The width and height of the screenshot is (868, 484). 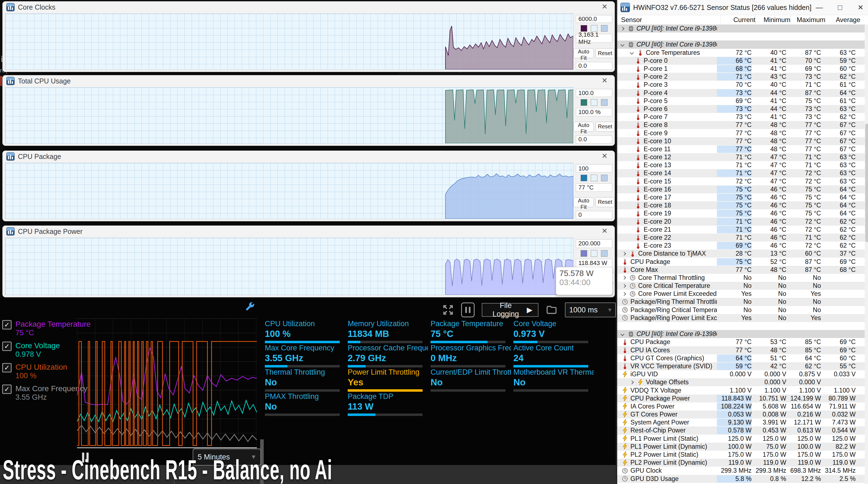 What do you see at coordinates (309, 156) in the screenshot?
I see `window-titlebar: CPU Package ✕` at bounding box center [309, 156].